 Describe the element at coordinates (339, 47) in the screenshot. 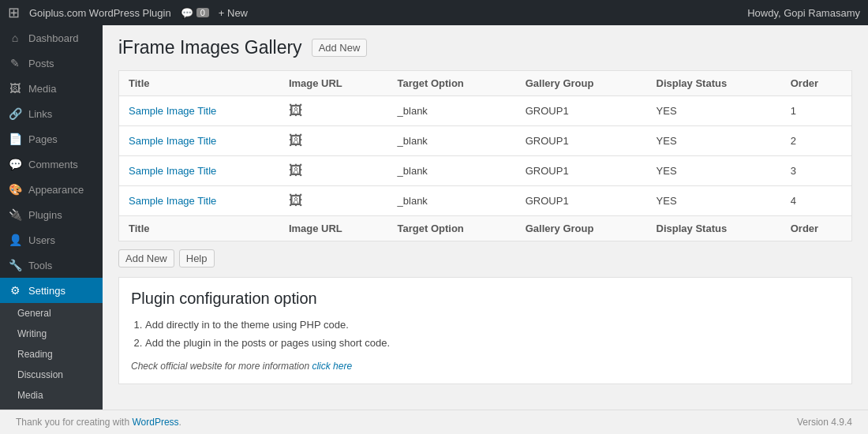

I see `header-add-new-button: Add New` at that location.